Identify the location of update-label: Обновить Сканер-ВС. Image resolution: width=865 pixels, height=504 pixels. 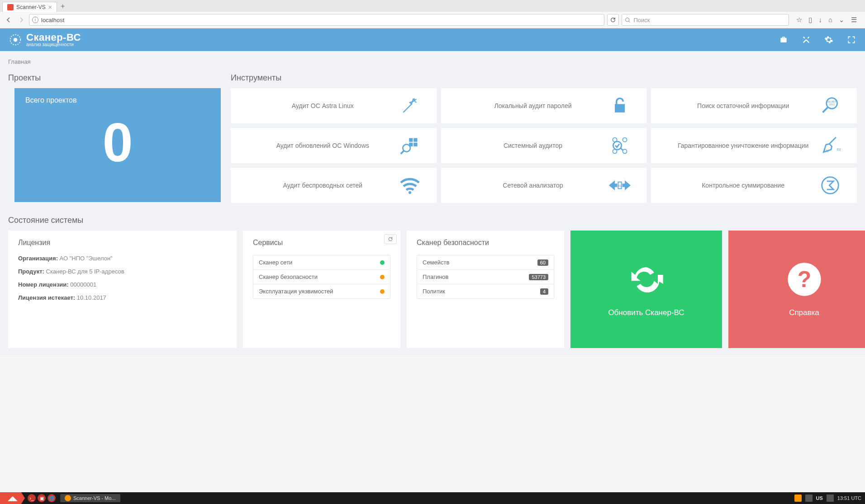
(646, 313).